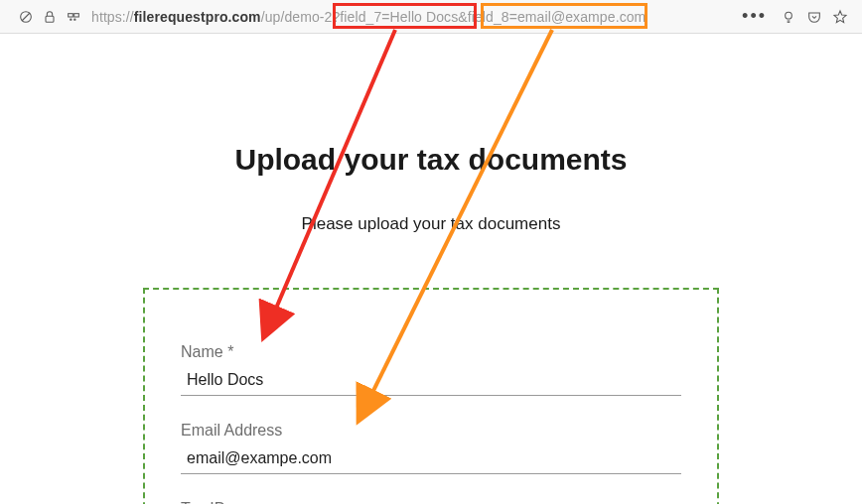 The height and width of the screenshot is (504, 862). Describe the element at coordinates (431, 160) in the screenshot. I see `page-title: Upload your tax documents` at that location.